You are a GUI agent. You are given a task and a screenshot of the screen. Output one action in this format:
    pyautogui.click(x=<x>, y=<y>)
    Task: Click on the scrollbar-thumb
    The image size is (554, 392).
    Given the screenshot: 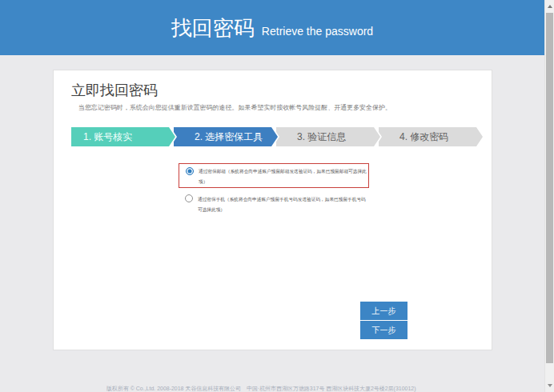 What is the action you would take?
    pyautogui.click(x=549, y=188)
    